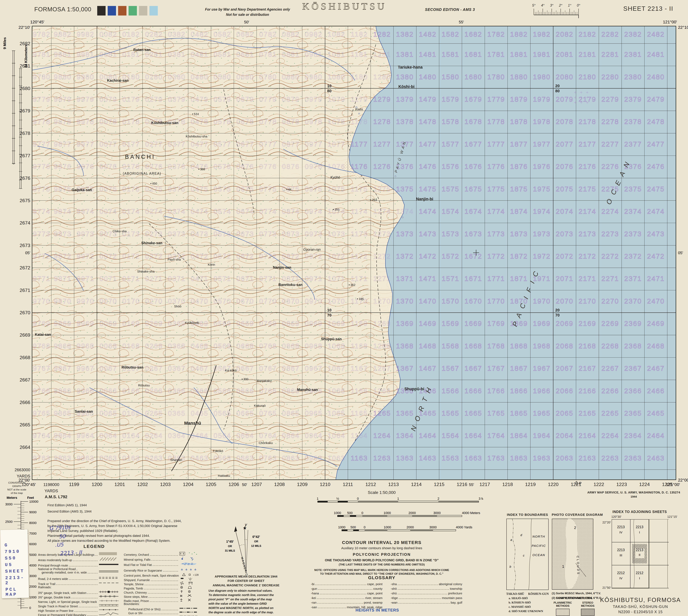 Image resolution: width=688 pixels, height=616 pixels. Describe the element at coordinates (587, 54) in the screenshot. I see `grid-cell-number: 2181` at that location.